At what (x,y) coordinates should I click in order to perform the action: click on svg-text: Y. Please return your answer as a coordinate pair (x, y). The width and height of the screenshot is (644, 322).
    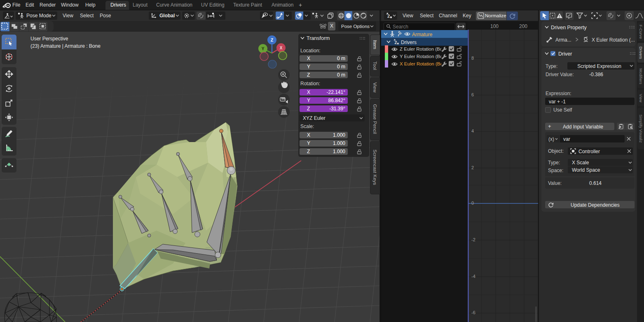
    Looking at the image, I should click on (263, 49).